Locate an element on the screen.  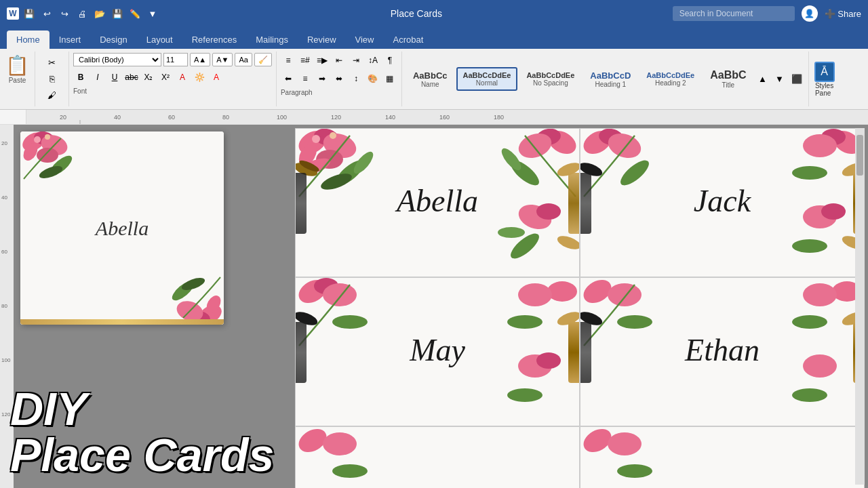
style-heading1: AaBbCcD Heading 1 is located at coordinates (610, 79).